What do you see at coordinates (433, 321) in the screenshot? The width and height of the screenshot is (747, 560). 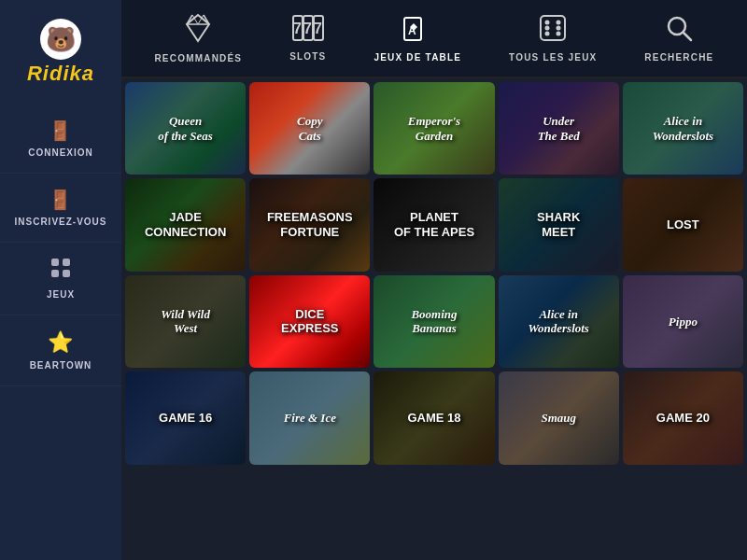 I see `game-title-overlay-13: BoomingBananas` at bounding box center [433, 321].